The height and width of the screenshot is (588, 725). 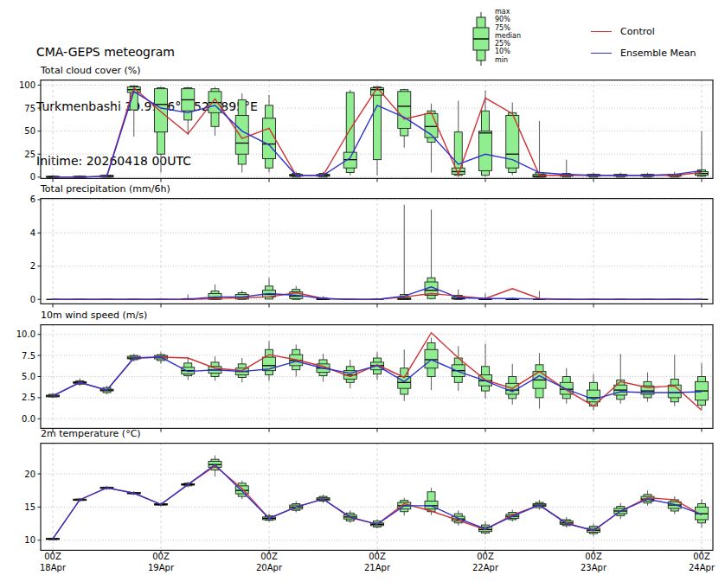 I want to click on legend-label-90: 90%, so click(x=508, y=19).